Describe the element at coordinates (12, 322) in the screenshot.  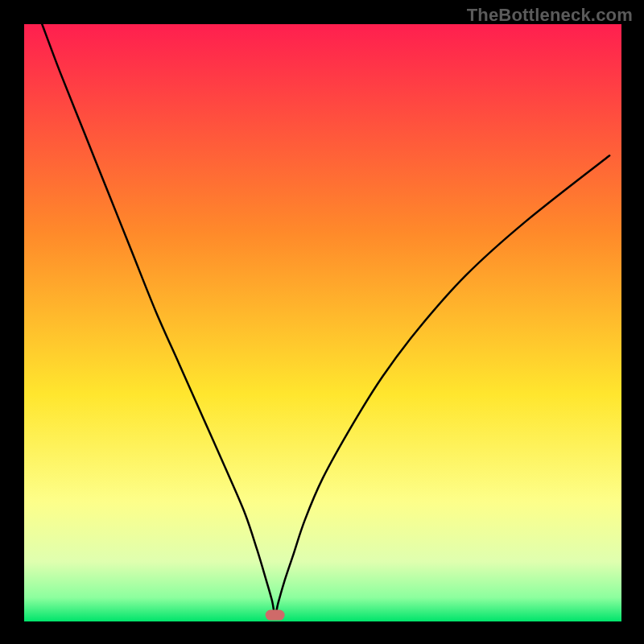
I see `frame-left` at that location.